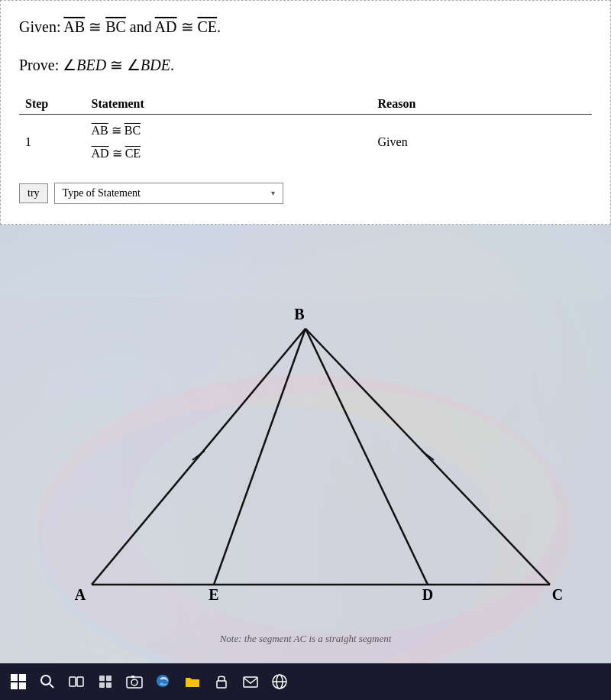 This screenshot has width=611, height=700. Describe the element at coordinates (558, 595) in the screenshot. I see `vertex-c-label: C` at that location.